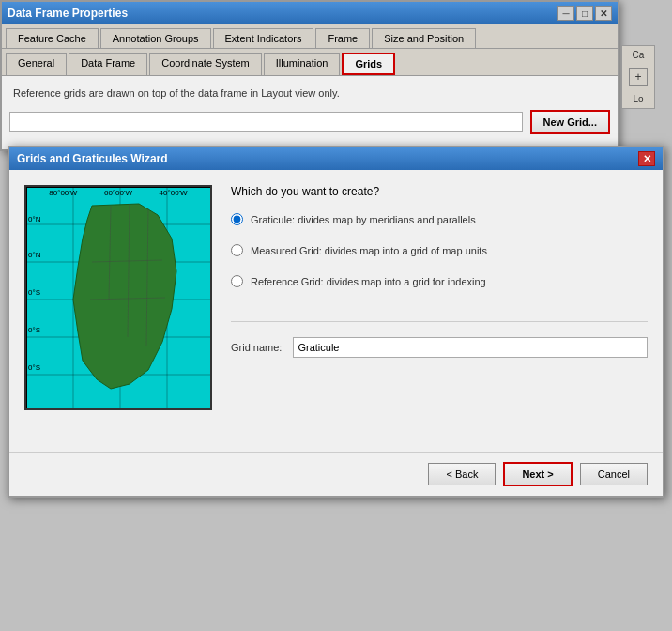 The height and width of the screenshot is (631, 672). I want to click on wizard-close-button: ✕, so click(647, 159).